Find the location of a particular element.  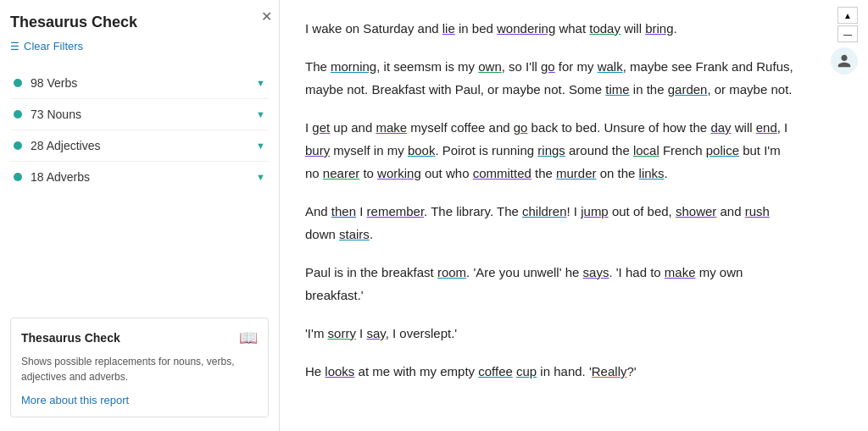

paragraph-2: The morning, it seemsm is my own, so I'l… is located at coordinates (551, 78).